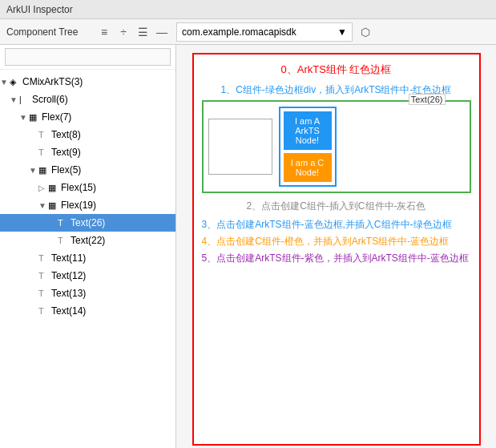 Image resolution: width=496 pixels, height=448 pixels. What do you see at coordinates (34, 170) in the screenshot?
I see `tree-arrow-flex5: ▼` at bounding box center [34, 170].